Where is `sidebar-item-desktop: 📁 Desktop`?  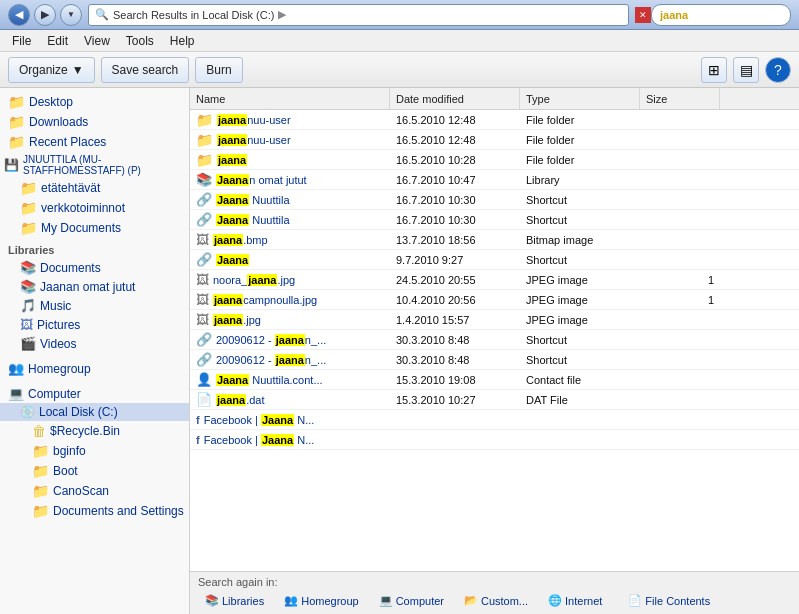 sidebar-item-desktop: 📁 Desktop is located at coordinates (94, 102).